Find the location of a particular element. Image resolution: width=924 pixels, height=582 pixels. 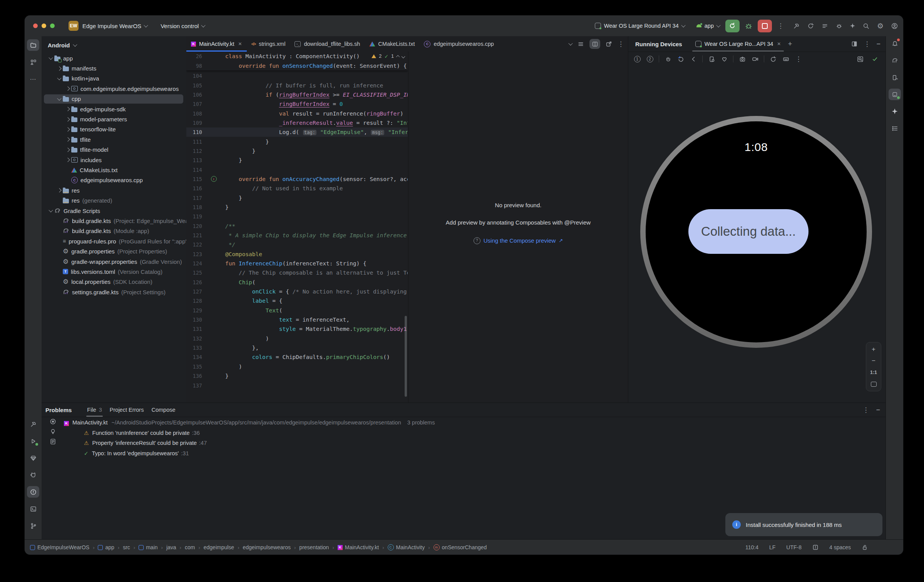

tree-item-gradle-wrapper.properties: ⚙ gradle-wrapper.properties (Gradle Vers… is located at coordinates (114, 262).